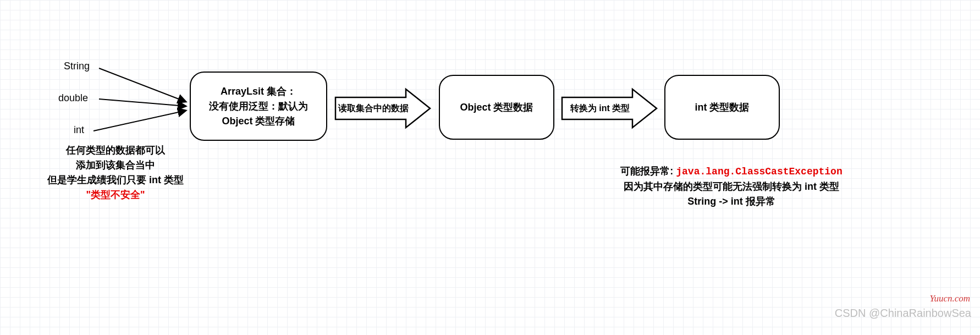 The height and width of the screenshot is (335, 980). I want to click on box-int-data: int 类型数据, so click(722, 107).